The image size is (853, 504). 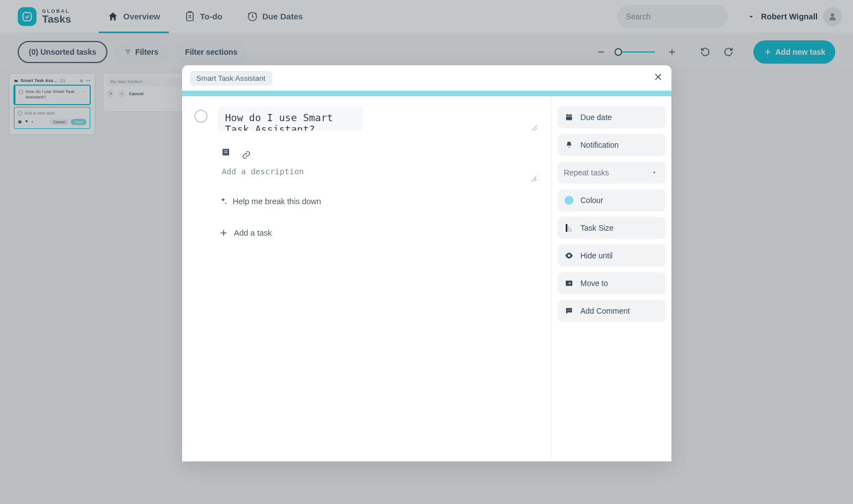 I want to click on prop-add-comment-label: Add Comment, so click(x=606, y=311).